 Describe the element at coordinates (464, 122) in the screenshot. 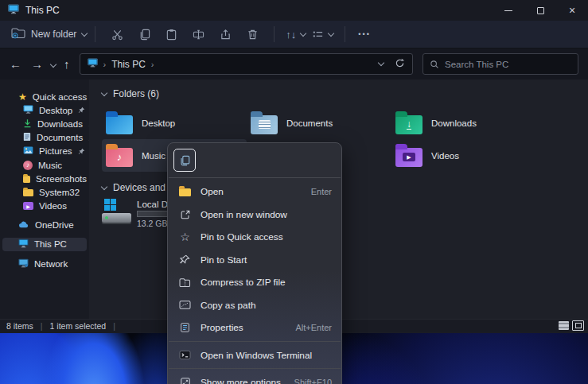

I see `folder-tile-downloads: ↓ Downloads` at that location.